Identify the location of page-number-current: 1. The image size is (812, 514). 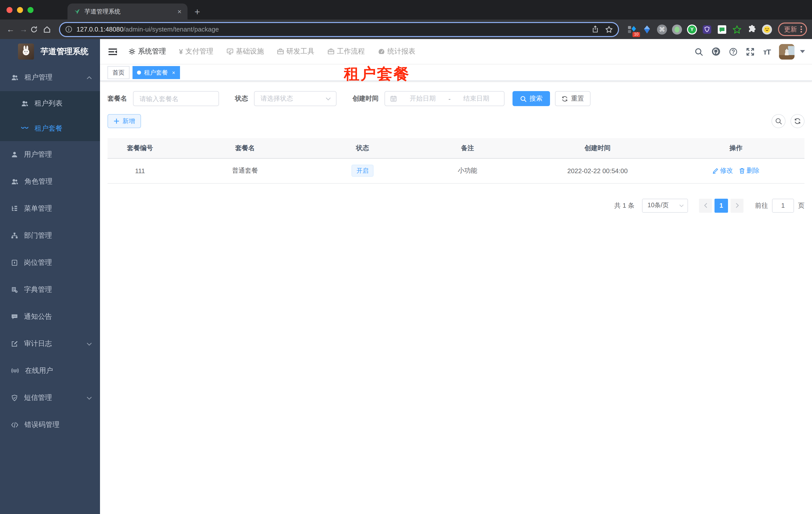
(721, 206).